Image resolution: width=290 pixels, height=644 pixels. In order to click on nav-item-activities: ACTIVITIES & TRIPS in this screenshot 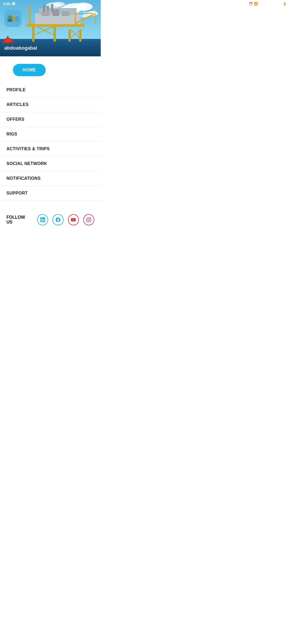, I will do `click(50, 149)`.